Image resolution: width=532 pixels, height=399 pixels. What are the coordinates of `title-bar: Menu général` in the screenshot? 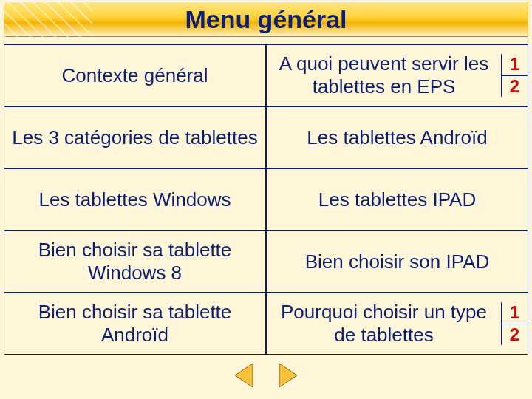 It's located at (266, 19).